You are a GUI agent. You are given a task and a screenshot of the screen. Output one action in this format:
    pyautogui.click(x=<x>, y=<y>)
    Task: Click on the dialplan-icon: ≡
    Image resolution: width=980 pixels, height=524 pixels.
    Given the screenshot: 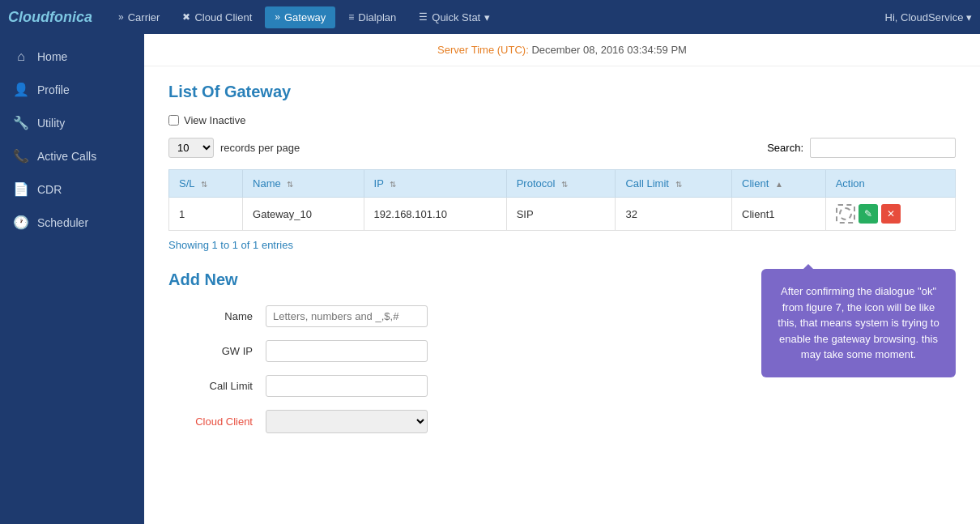 What is the action you would take?
    pyautogui.click(x=352, y=17)
    